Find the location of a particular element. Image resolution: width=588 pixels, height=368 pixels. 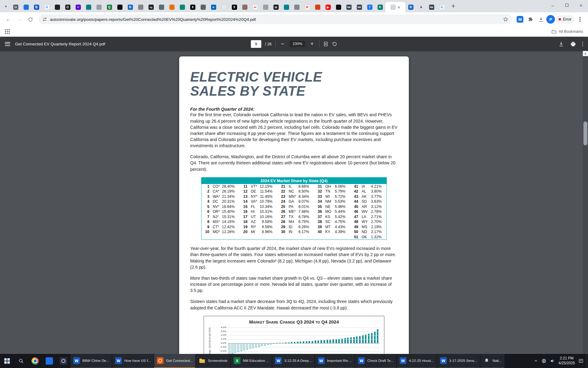

taskbar-app-4-22-25-housi: W4-22-25 Housi... is located at coordinates (417, 361).